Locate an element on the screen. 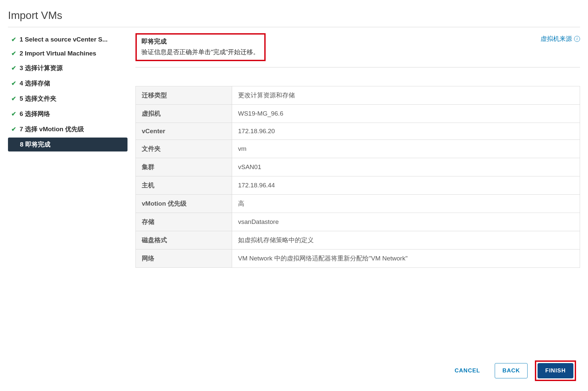  step-3: ✔ 3 选择计算资源 is located at coordinates (68, 68).